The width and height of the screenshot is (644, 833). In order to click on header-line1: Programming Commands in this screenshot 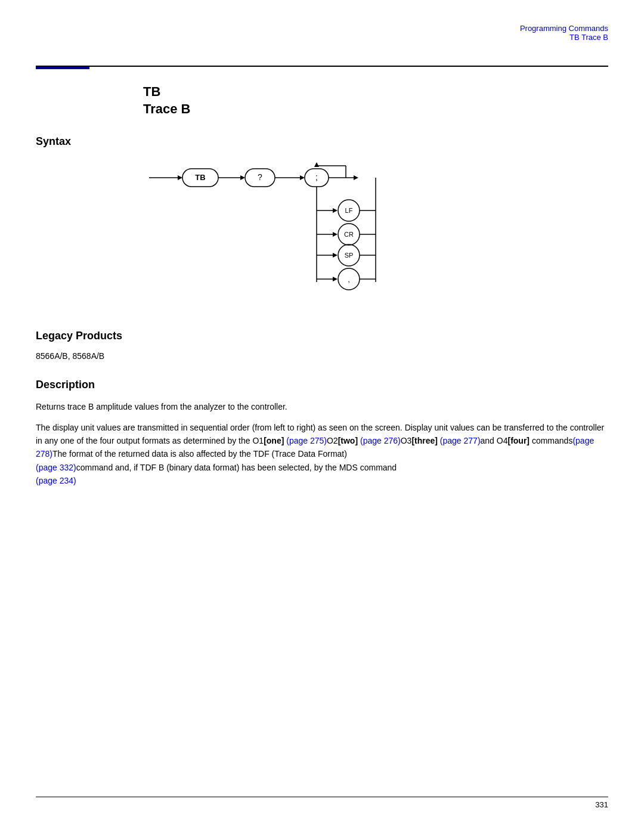, I will do `click(564, 29)`.